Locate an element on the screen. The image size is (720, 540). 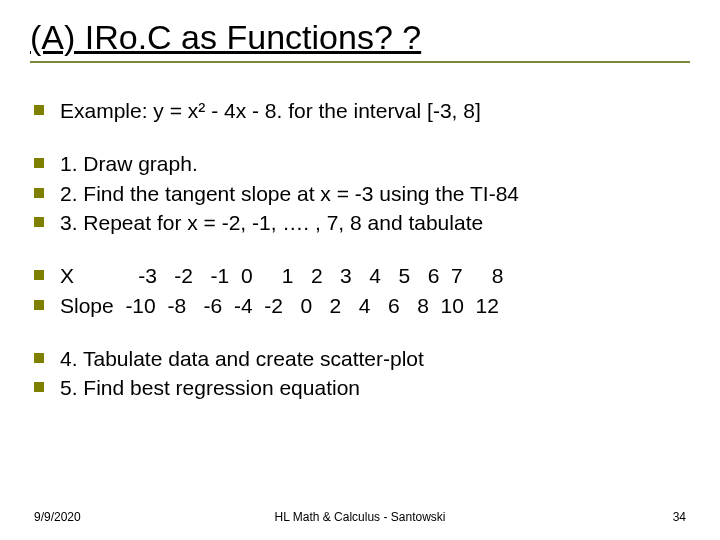
bullet-group-0: Example: y = x² - 4x - 8. for the interv… is located at coordinates (360, 110).